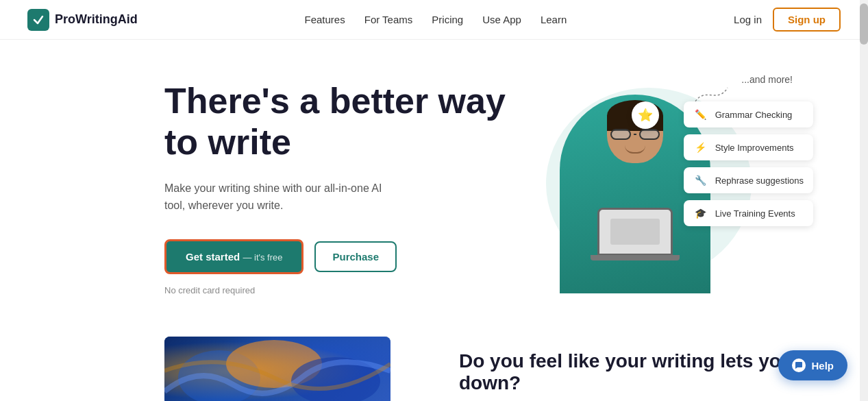 The width and height of the screenshot is (868, 401). What do you see at coordinates (336, 256) in the screenshot?
I see `hero-buttons: Get started — it's free Purchase` at bounding box center [336, 256].